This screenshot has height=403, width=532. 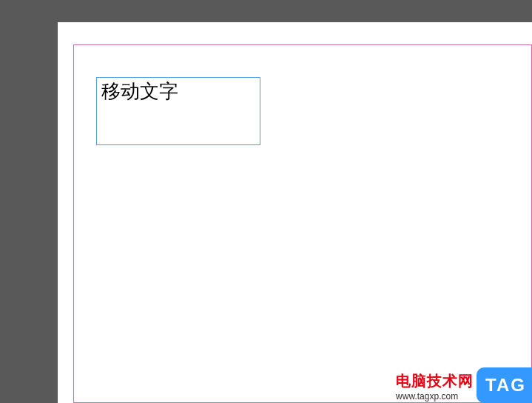 What do you see at coordinates (505, 385) in the screenshot?
I see `tag-badge: TAG` at bounding box center [505, 385].